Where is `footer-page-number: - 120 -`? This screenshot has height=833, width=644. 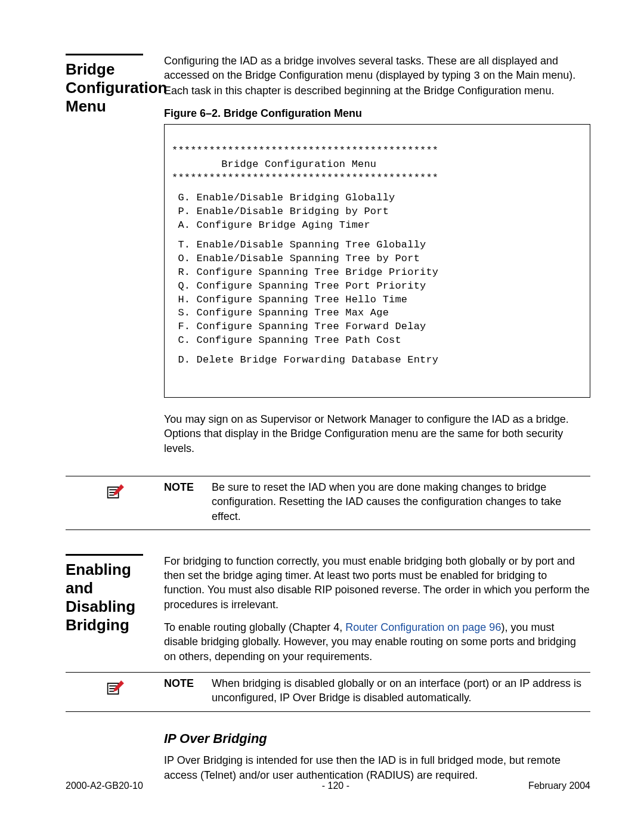
footer-page-number: - 120 - is located at coordinates (336, 786).